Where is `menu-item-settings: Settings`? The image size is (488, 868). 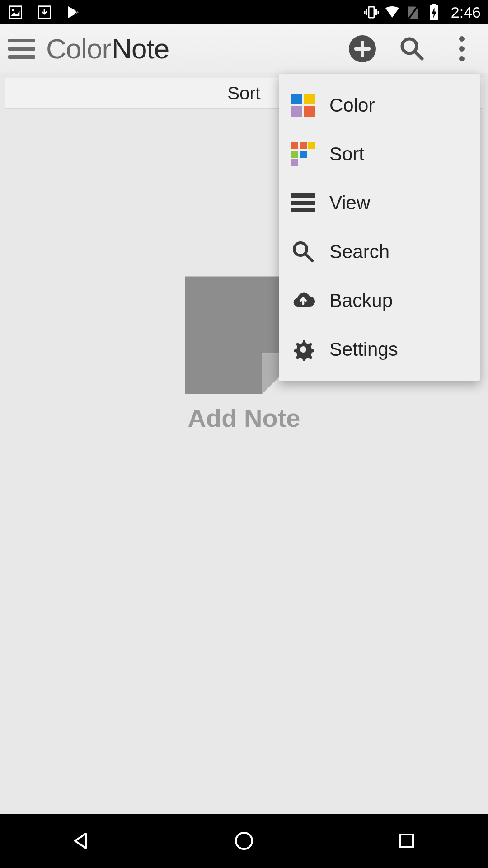
menu-item-settings: Settings is located at coordinates (380, 349).